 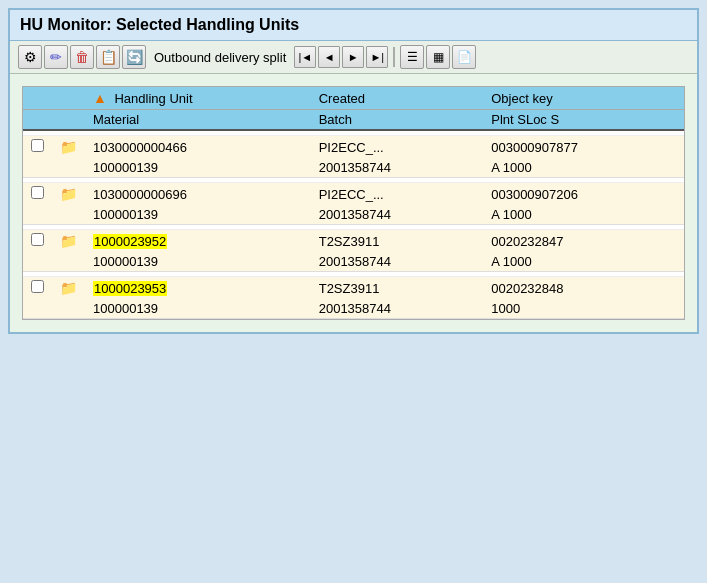 I want to click on nav-last-button: ►|, so click(x=377, y=57).